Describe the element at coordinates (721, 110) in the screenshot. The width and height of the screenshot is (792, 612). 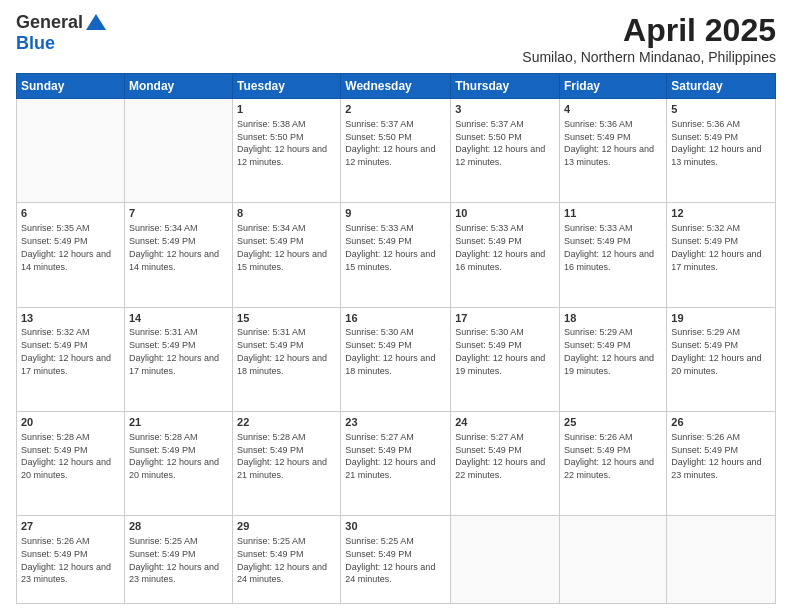
I see `day-number: 5` at that location.